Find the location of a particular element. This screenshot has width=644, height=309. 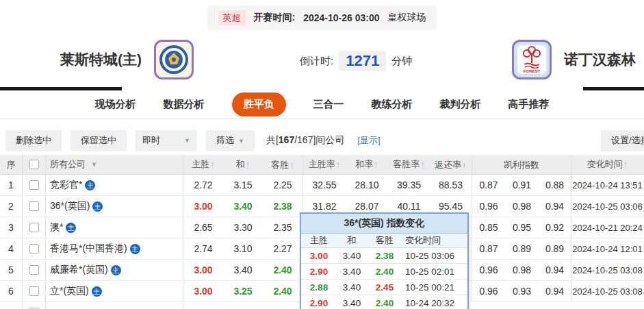

kelly-home: 0.85 is located at coordinates (489, 227).